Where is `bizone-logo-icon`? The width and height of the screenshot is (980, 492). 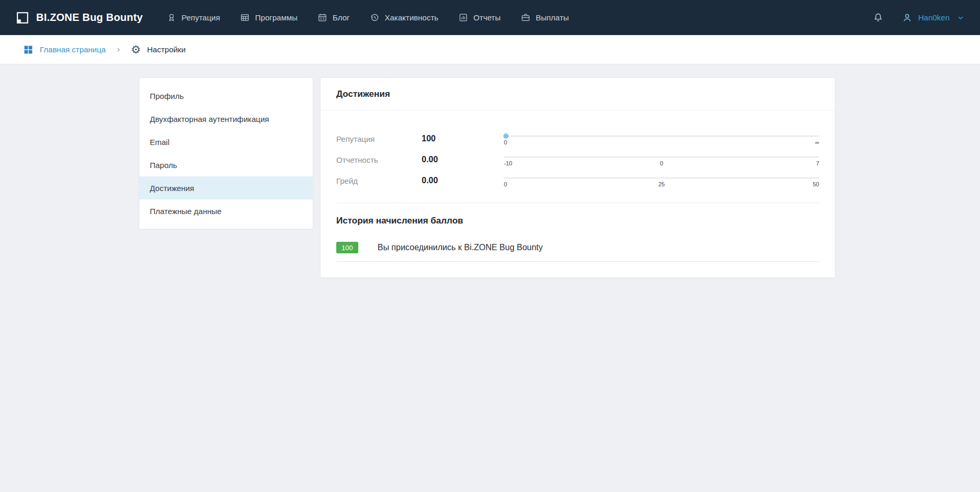 bizone-logo-icon is located at coordinates (23, 18).